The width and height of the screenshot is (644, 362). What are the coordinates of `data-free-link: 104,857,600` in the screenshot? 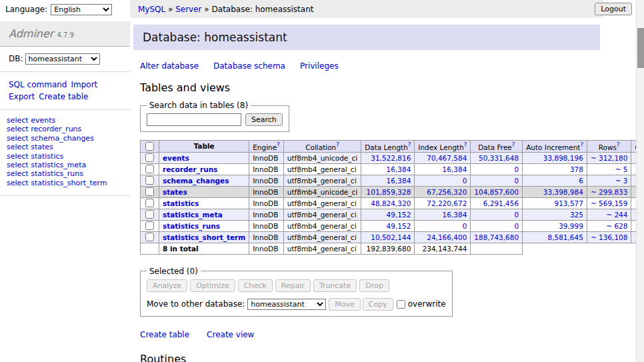 It's located at (496, 192).